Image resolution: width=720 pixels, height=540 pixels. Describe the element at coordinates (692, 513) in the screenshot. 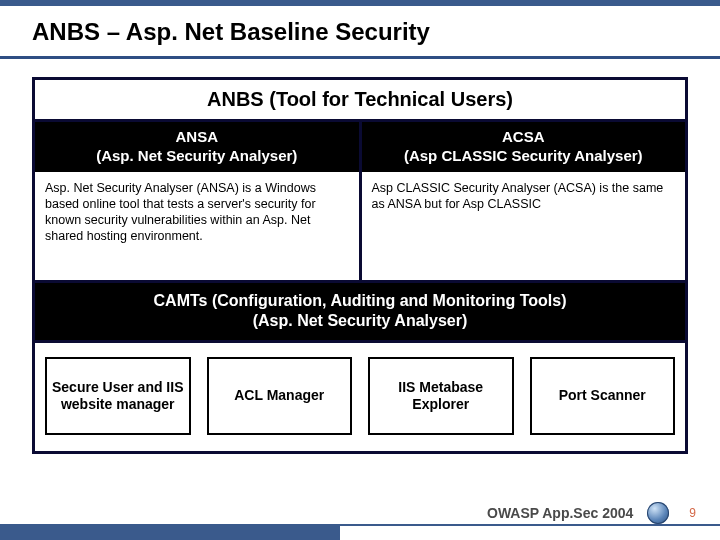

I see `page-number: 9` at that location.